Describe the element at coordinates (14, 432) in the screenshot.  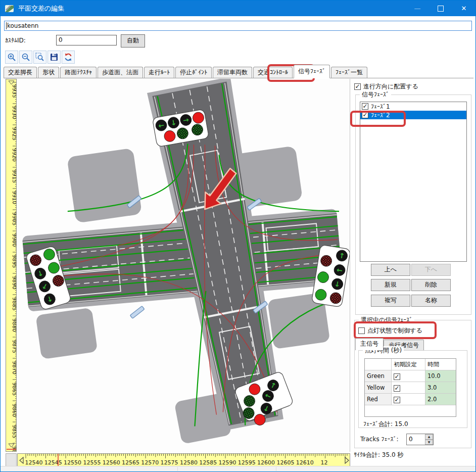
I see `svg-text: 9855` at that location.